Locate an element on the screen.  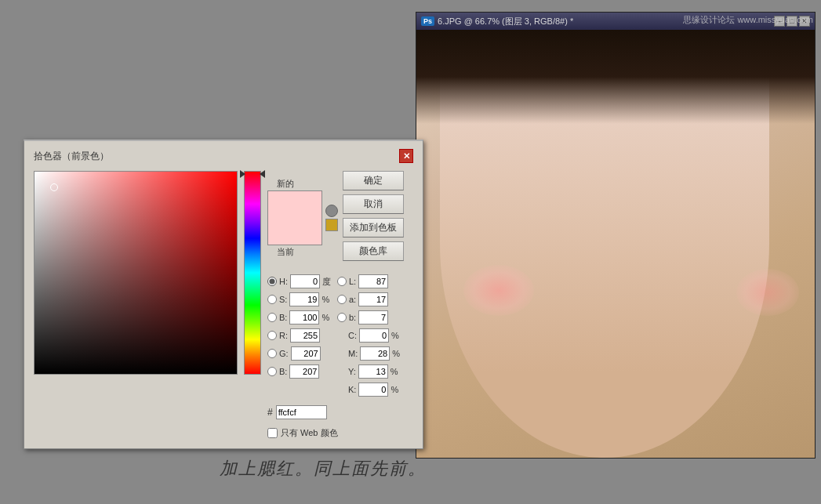
cp-y-input is located at coordinates (373, 372).